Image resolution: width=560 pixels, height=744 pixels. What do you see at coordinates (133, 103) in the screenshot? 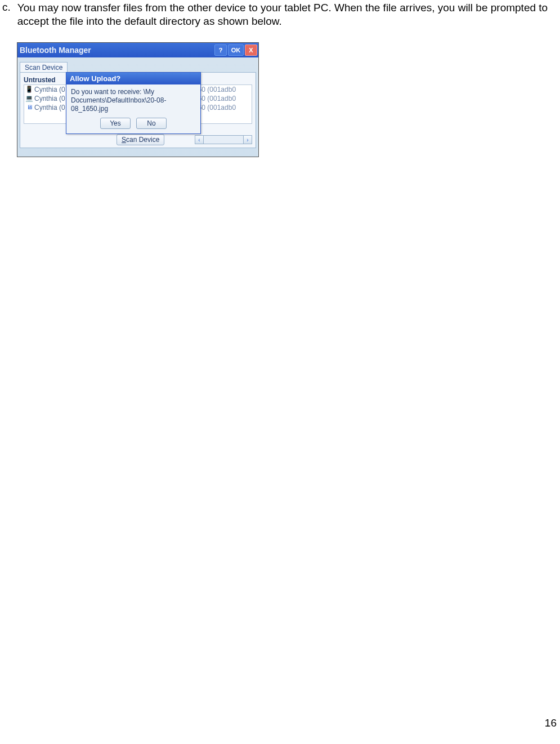
I see `allow-upload-dialog: Allow Upload? Do you want to receive: \M…` at bounding box center [133, 103].